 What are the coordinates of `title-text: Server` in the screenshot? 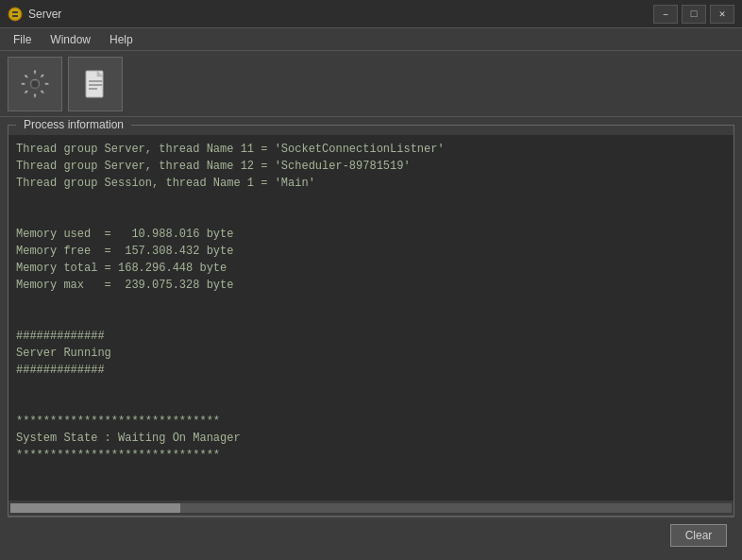 It's located at (45, 14).